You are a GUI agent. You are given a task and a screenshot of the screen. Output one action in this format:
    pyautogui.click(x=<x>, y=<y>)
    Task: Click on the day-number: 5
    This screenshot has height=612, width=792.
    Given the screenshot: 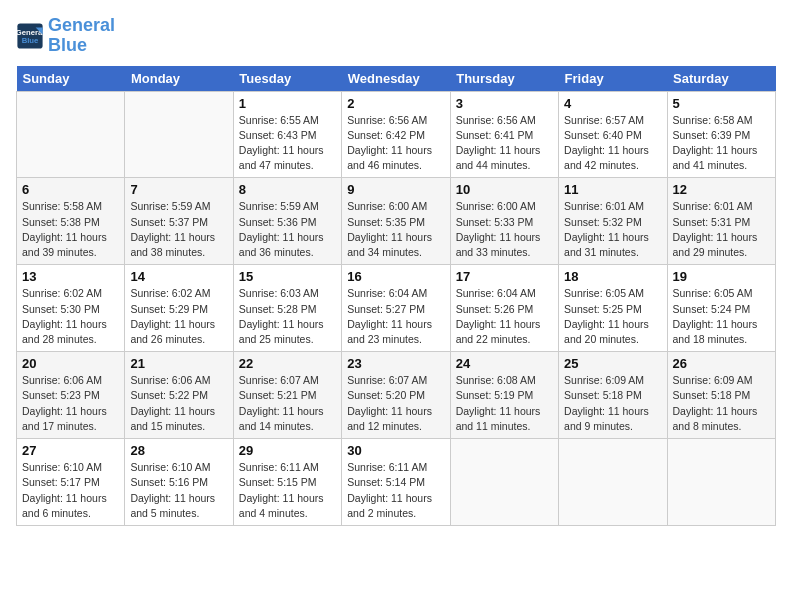 What is the action you would take?
    pyautogui.click(x=722, y=104)
    